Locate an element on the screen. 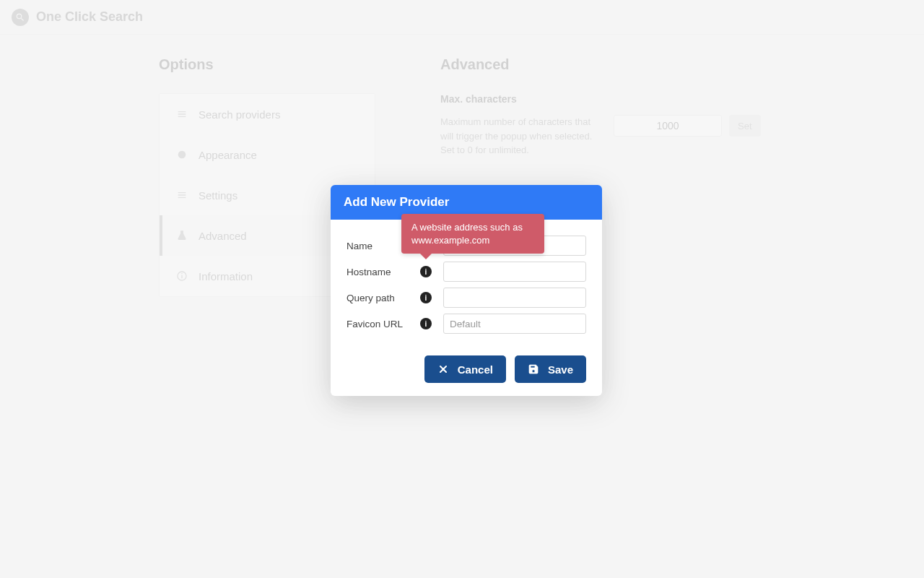  save-icon is located at coordinates (533, 369).